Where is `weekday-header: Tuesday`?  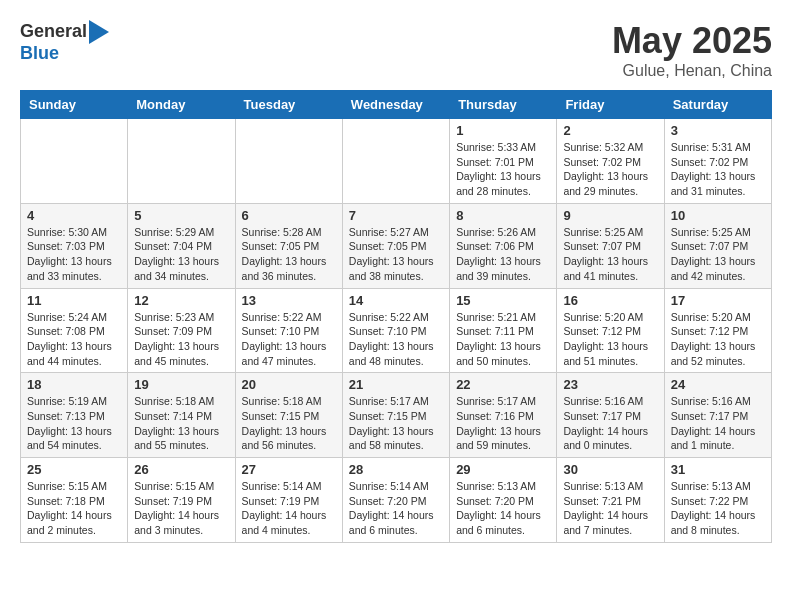
weekday-header: Tuesday is located at coordinates (288, 105).